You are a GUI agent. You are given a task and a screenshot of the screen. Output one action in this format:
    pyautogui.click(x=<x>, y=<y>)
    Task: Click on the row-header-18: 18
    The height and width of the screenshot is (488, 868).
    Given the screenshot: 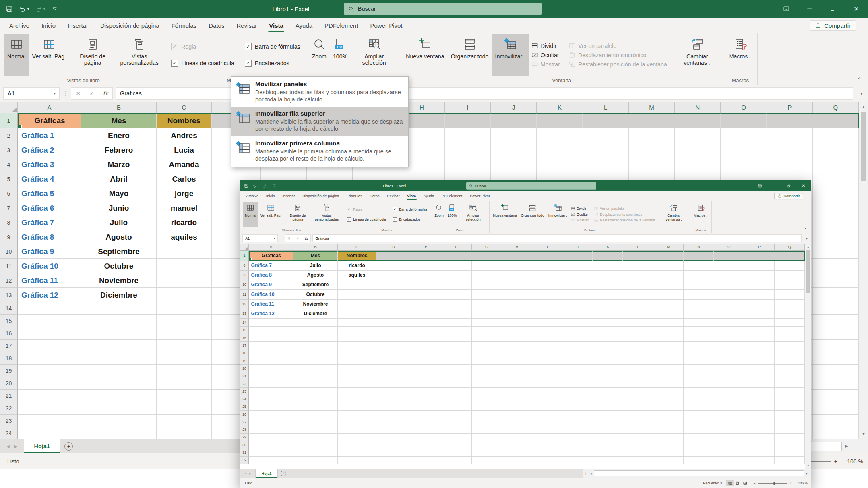 What is the action you would take?
    pyautogui.click(x=245, y=354)
    